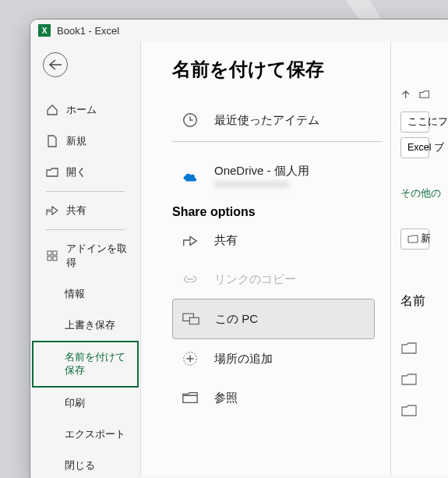 Image resolution: width=448 pixels, height=478 pixels. I want to click on location-label: 参照, so click(226, 398).